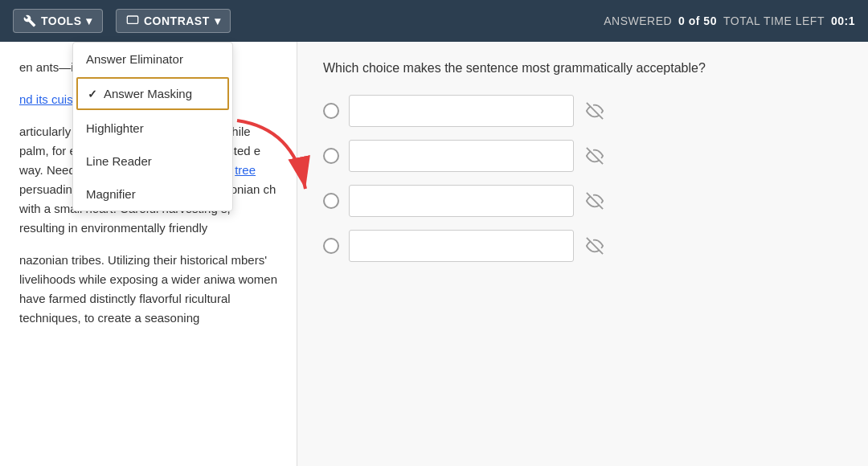 The height and width of the screenshot is (466, 868). Describe the element at coordinates (58, 21) in the screenshot. I see `tools-button: TOOLS ▾` at that location.